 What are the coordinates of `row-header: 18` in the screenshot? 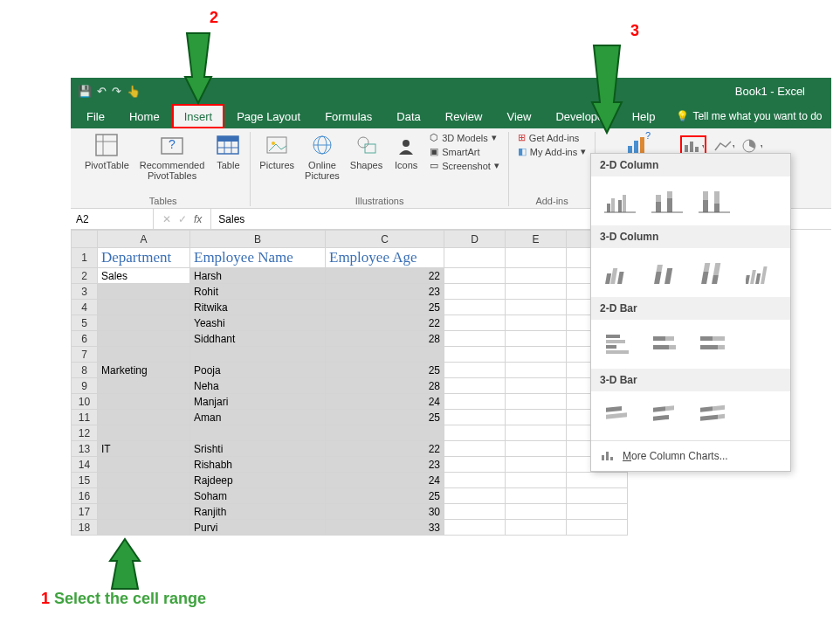 It's located at (85, 528).